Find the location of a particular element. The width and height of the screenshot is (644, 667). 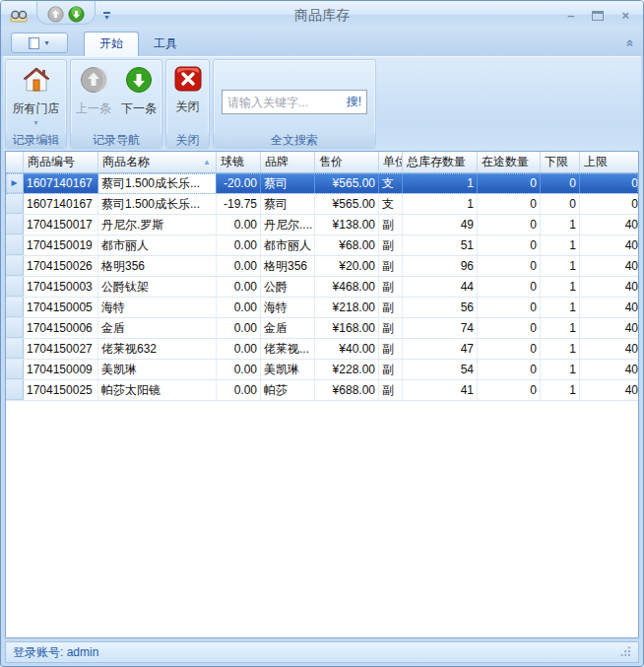

column-header-5: 售价 is located at coordinates (347, 162).